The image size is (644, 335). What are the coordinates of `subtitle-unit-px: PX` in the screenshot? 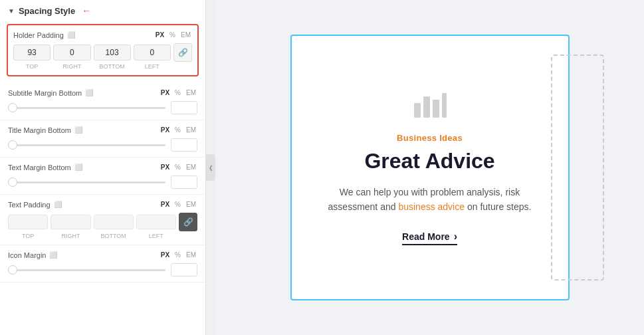 It's located at (165, 93).